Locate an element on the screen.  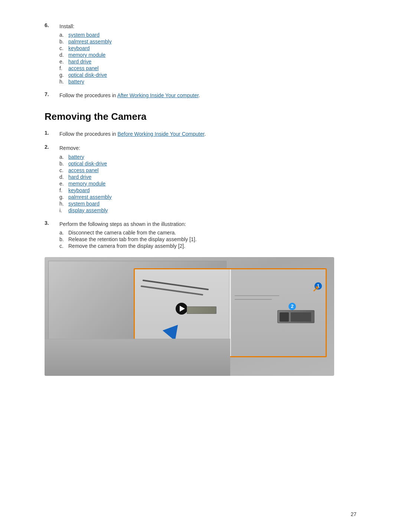
camera-step-1: 1. Follow the procedures in Before Worki… is located at coordinates (200, 134).